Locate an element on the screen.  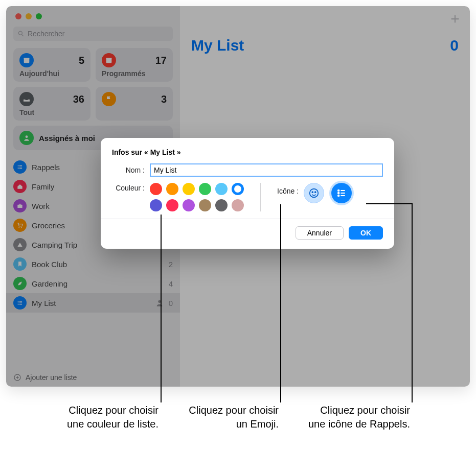
cancel-button: Annuler is located at coordinates (320, 233).